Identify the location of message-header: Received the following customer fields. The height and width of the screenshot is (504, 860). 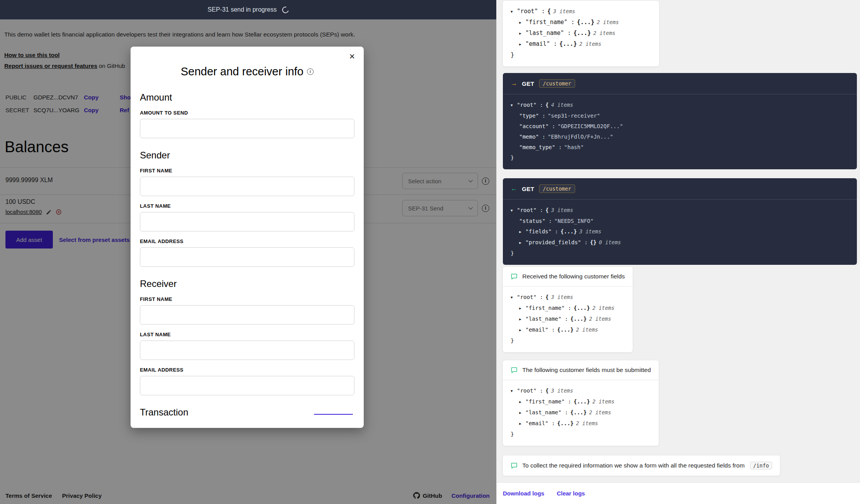
(568, 276).